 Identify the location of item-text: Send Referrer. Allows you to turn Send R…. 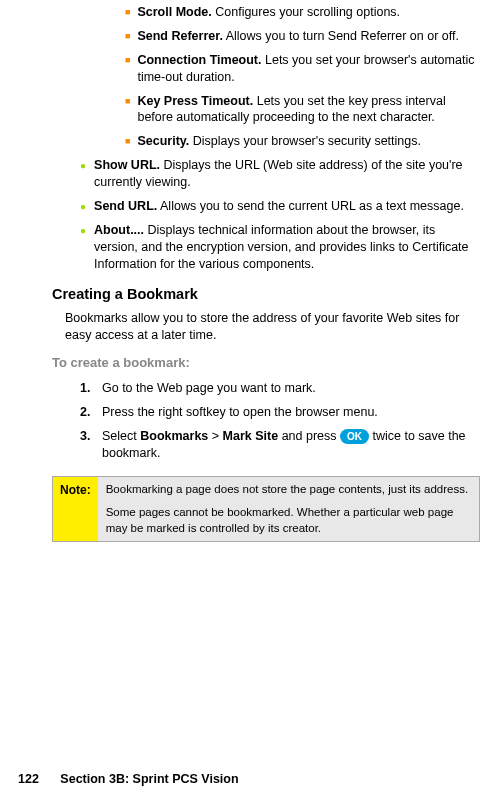
(298, 36).